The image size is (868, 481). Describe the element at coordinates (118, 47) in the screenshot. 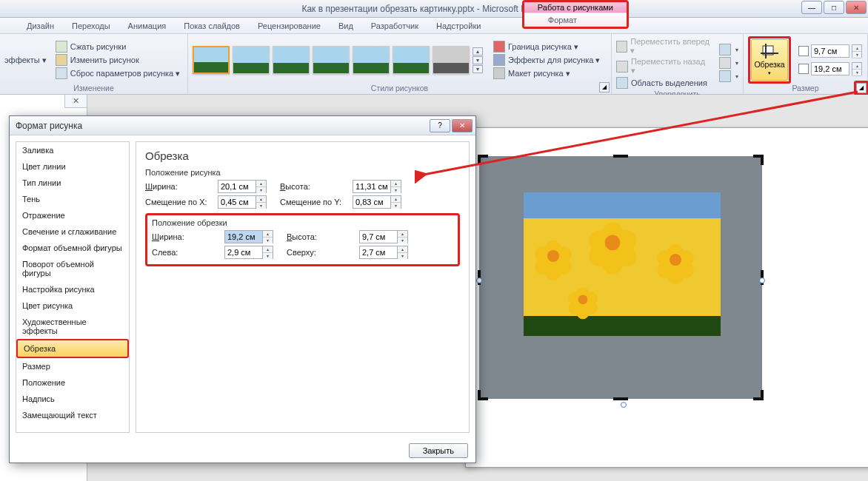

I see `compress-pictures-button: Сжать рисунки` at that location.